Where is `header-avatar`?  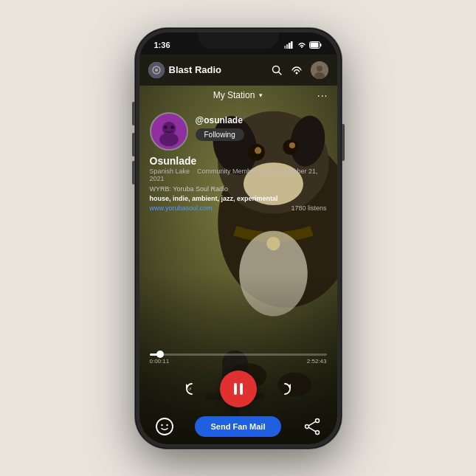 header-avatar is located at coordinates (320, 70).